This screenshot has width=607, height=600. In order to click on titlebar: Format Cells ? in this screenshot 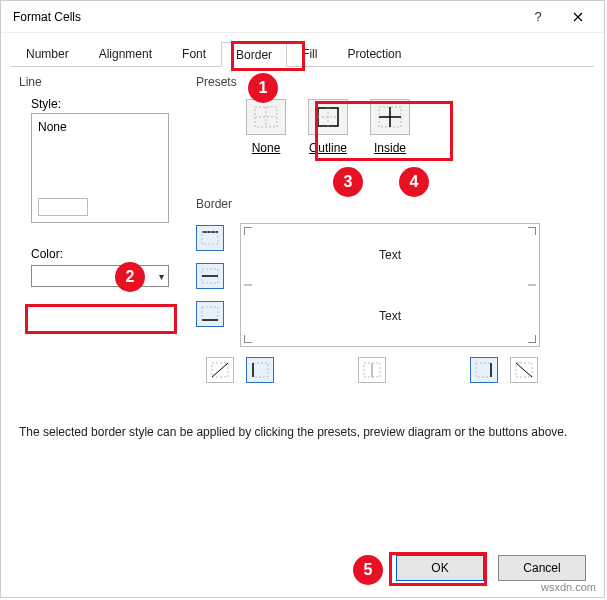, I will do `click(302, 17)`.